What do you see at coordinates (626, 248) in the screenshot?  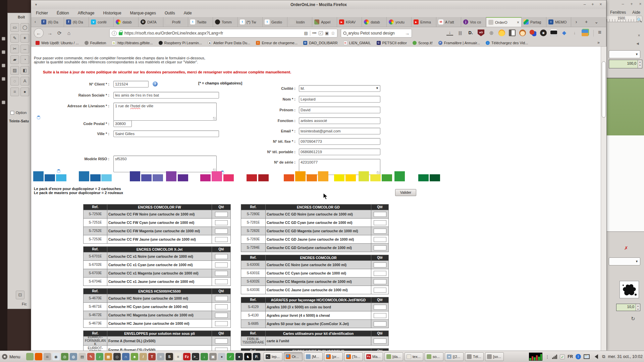 I see `gimp-delete-icon: ✗` at bounding box center [626, 248].